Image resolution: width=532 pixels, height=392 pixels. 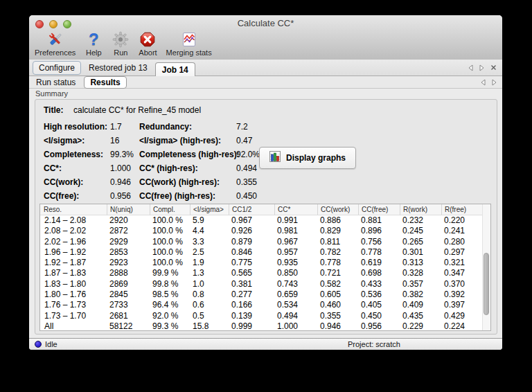 I want to click on table-cell: 0.277, so click(x=251, y=295).